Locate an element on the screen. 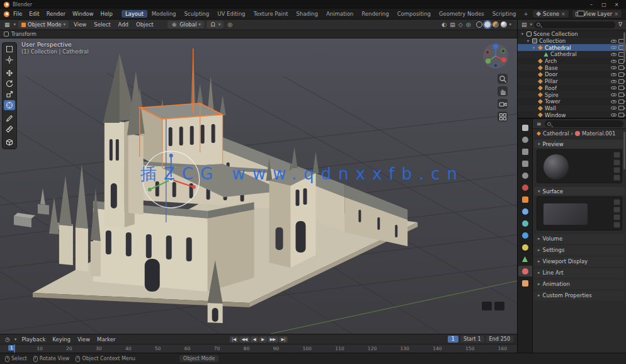 The width and height of the screenshot is (626, 364). tab-render is located at coordinates (525, 140).